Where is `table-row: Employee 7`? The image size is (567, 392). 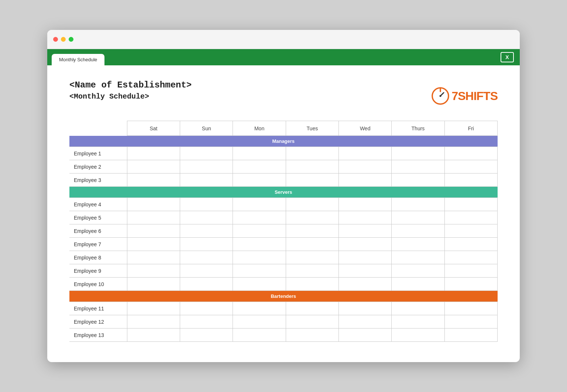 table-row: Employee 7 is located at coordinates (284, 244).